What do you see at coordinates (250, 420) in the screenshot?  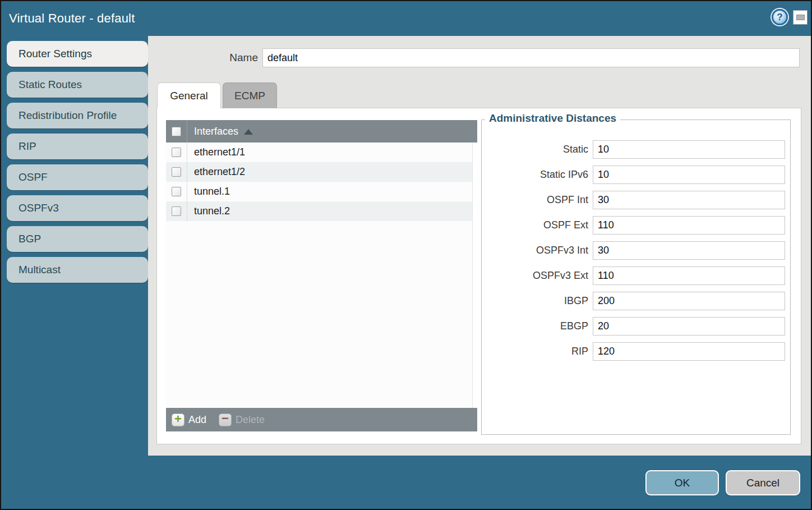 I see `delete-button-label: Delete` at bounding box center [250, 420].